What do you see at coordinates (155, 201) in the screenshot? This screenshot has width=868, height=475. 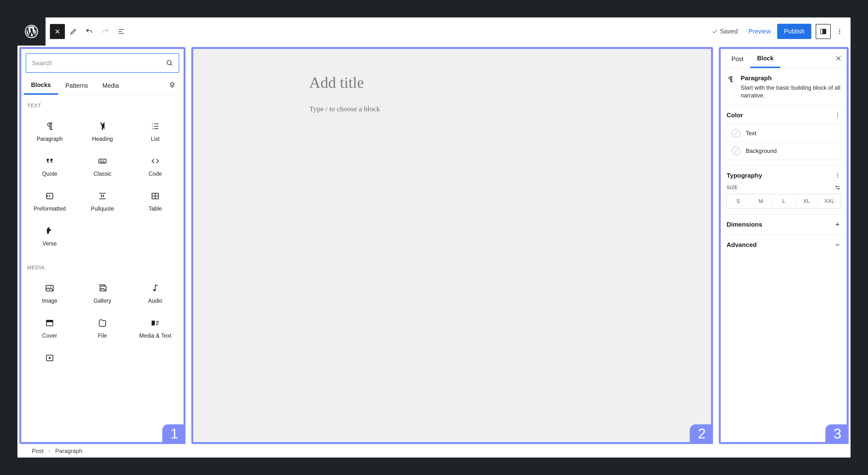 I see `block-table: Table` at bounding box center [155, 201].